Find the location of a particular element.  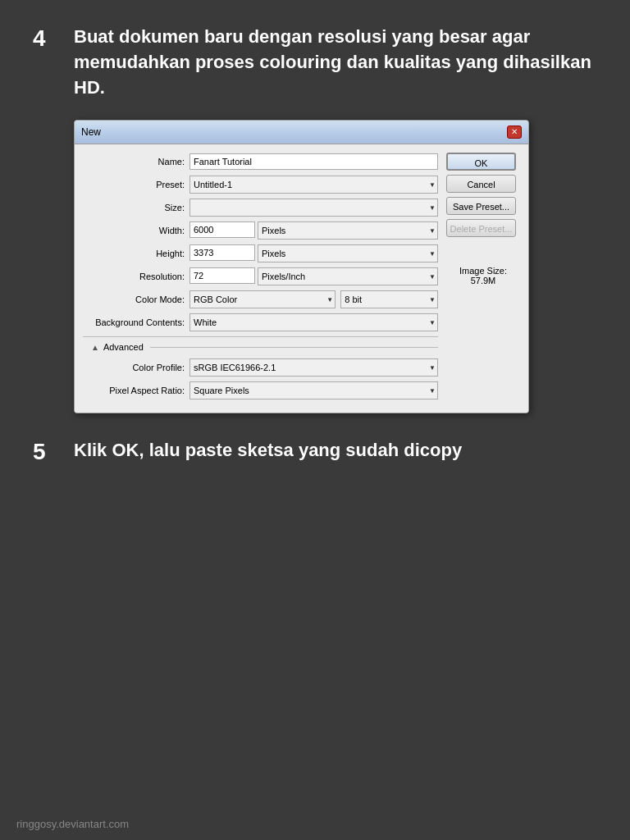

close-icon: ✕ is located at coordinates (514, 132).